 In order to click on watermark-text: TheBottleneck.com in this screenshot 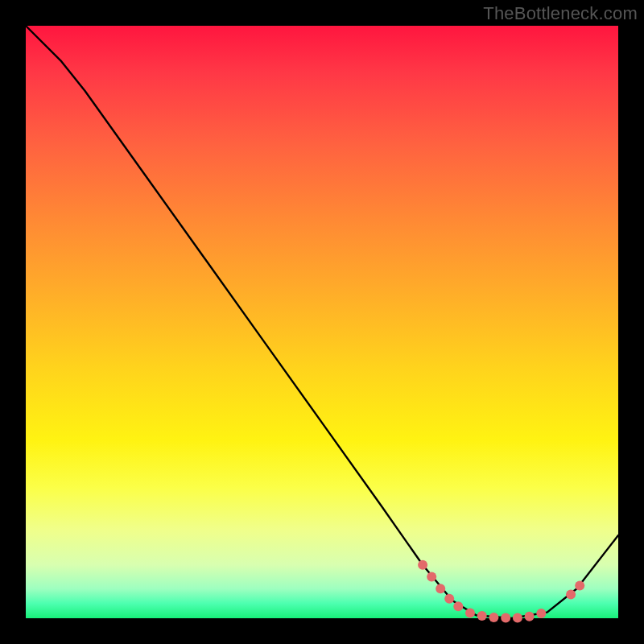, I will do `click(560, 14)`.